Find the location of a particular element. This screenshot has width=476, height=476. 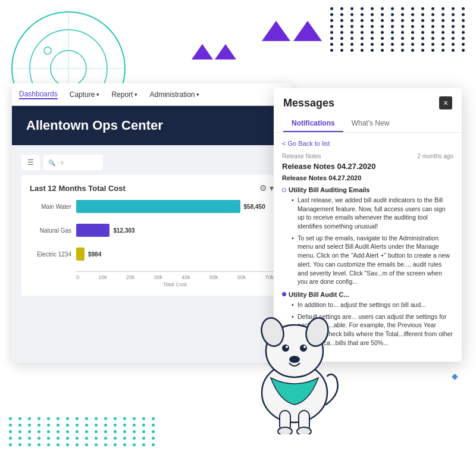

release-title: Release Notes 04.27.2020 is located at coordinates (368, 167).